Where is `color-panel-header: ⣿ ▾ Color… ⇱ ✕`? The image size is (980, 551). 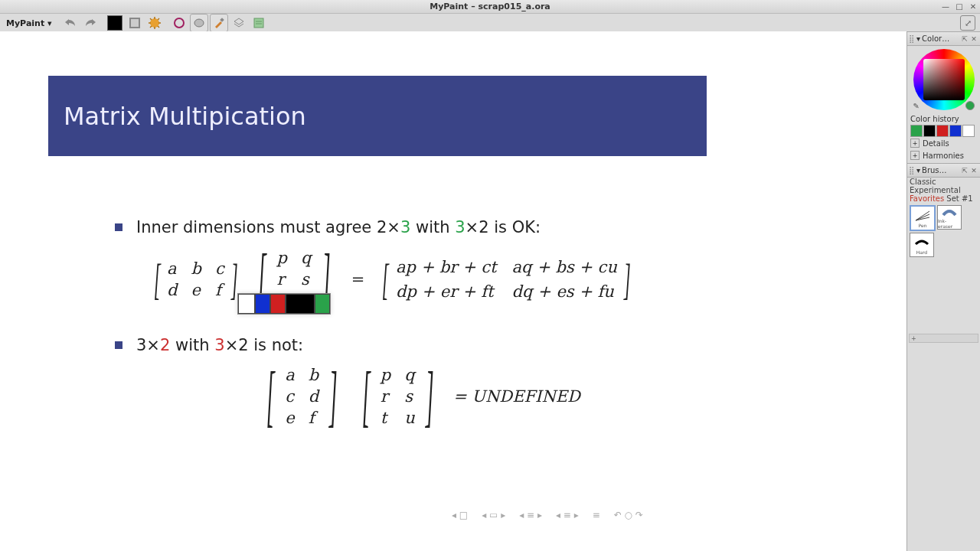 color-panel-header: ⣿ ▾ Color… ⇱ ✕ is located at coordinates (943, 38).